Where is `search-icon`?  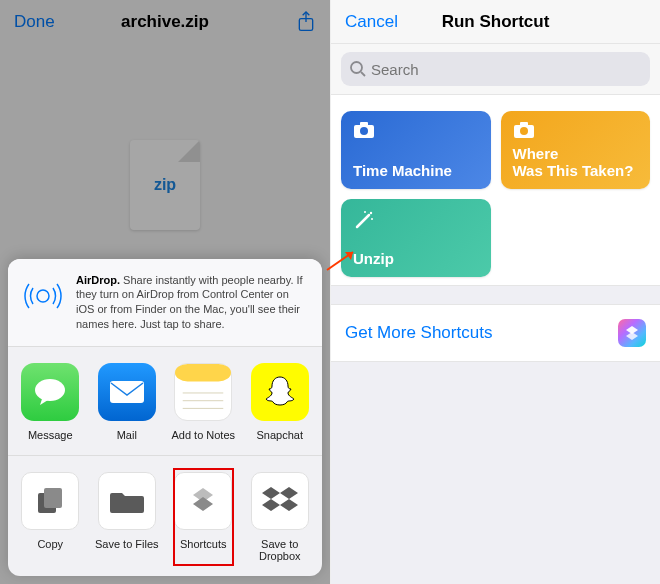
search-icon is located at coordinates (358, 69).